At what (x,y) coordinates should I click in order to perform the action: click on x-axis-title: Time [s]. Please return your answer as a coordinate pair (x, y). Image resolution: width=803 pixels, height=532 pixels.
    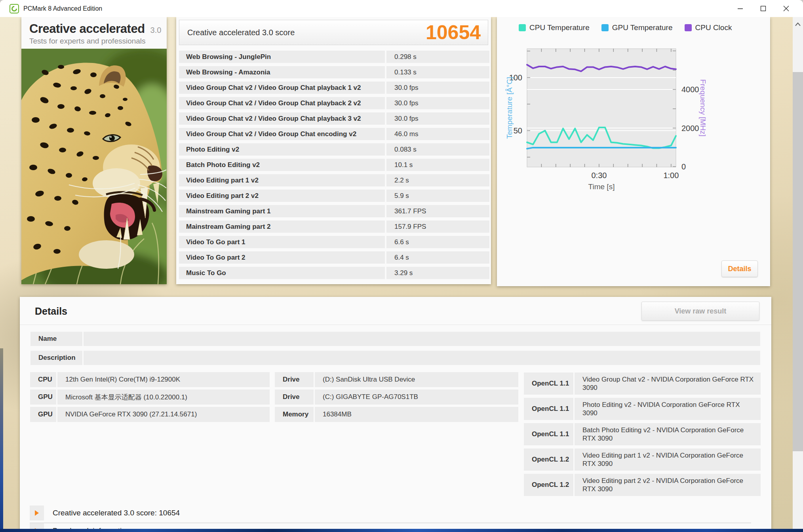
    Looking at the image, I should click on (602, 187).